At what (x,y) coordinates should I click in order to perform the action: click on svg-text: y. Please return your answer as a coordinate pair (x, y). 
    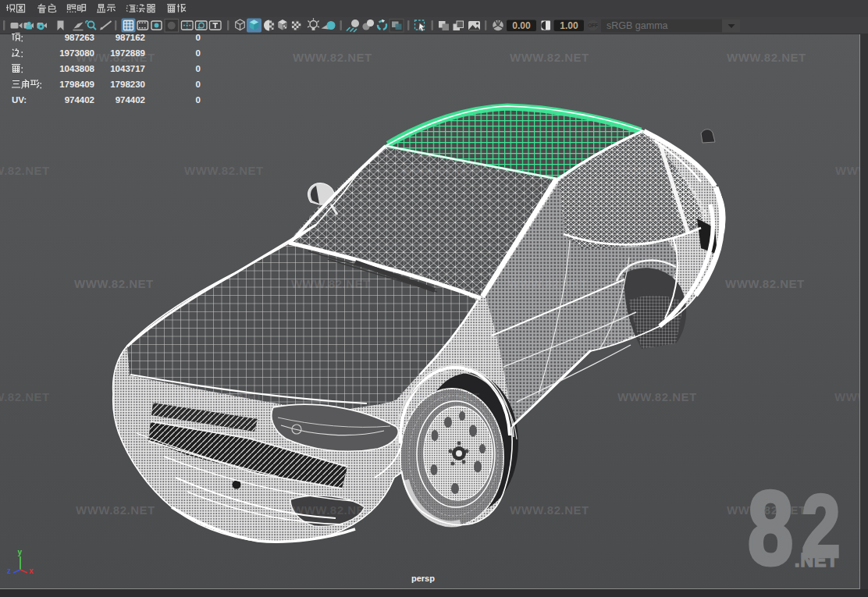
    Looking at the image, I should click on (20, 553).